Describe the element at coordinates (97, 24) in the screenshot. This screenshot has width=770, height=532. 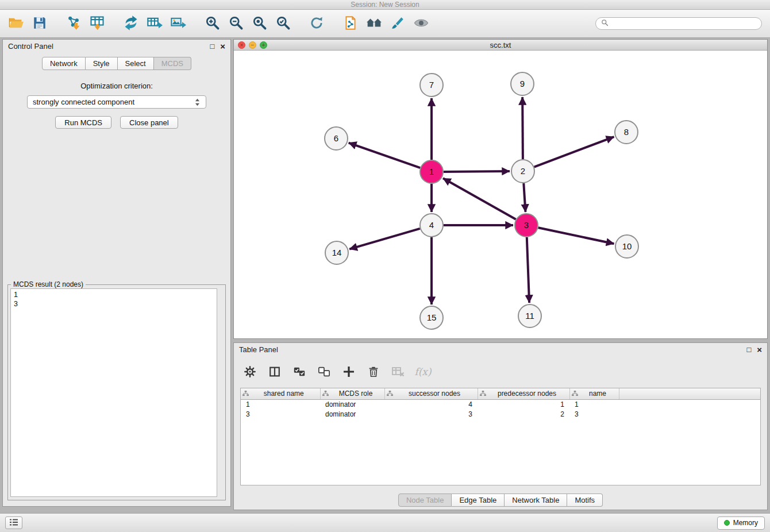
I see `import-table-button` at that location.